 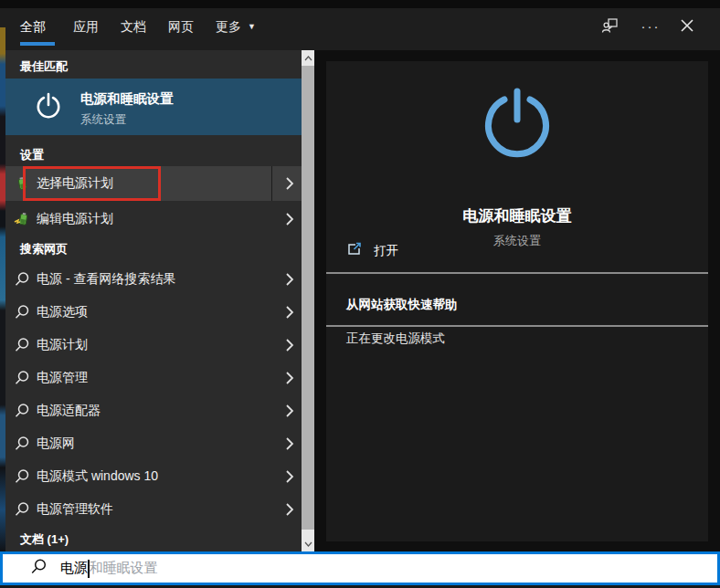 What do you see at coordinates (687, 26) in the screenshot?
I see `close-button` at bounding box center [687, 26].